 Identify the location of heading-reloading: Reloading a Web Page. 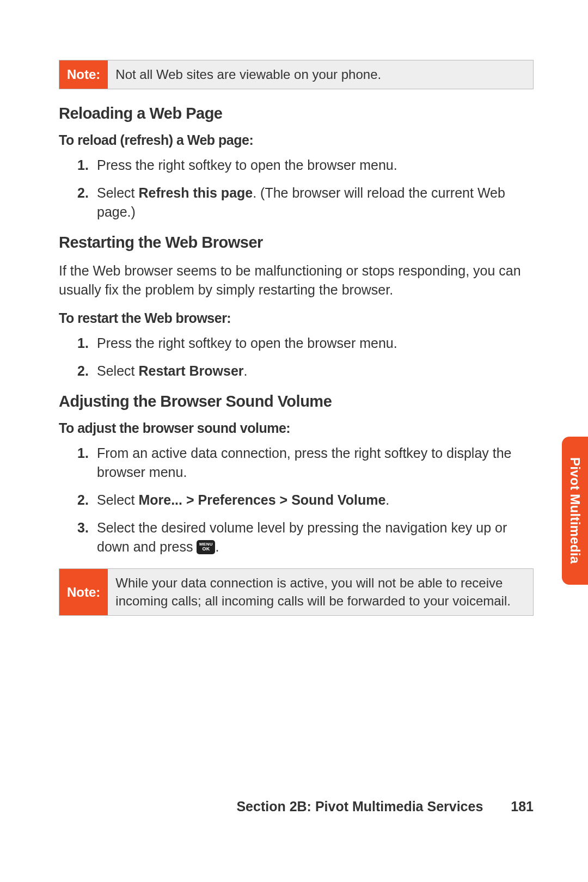
(296, 113).